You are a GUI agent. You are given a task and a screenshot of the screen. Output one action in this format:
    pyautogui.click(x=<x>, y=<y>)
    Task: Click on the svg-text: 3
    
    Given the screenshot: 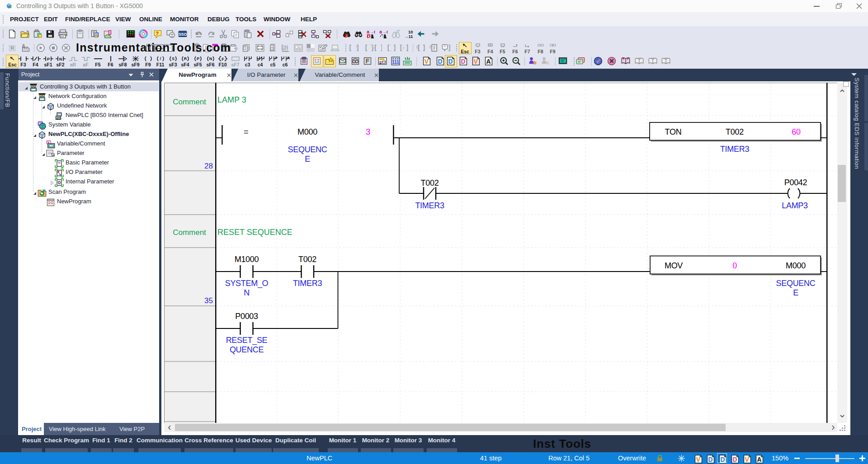 What is the action you would take?
    pyautogui.click(x=368, y=132)
    